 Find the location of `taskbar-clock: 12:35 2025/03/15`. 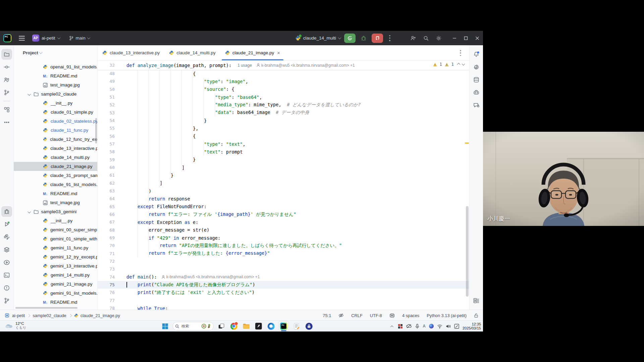

taskbar-clock: 12:35 2025/03/15 is located at coordinates (472, 326).